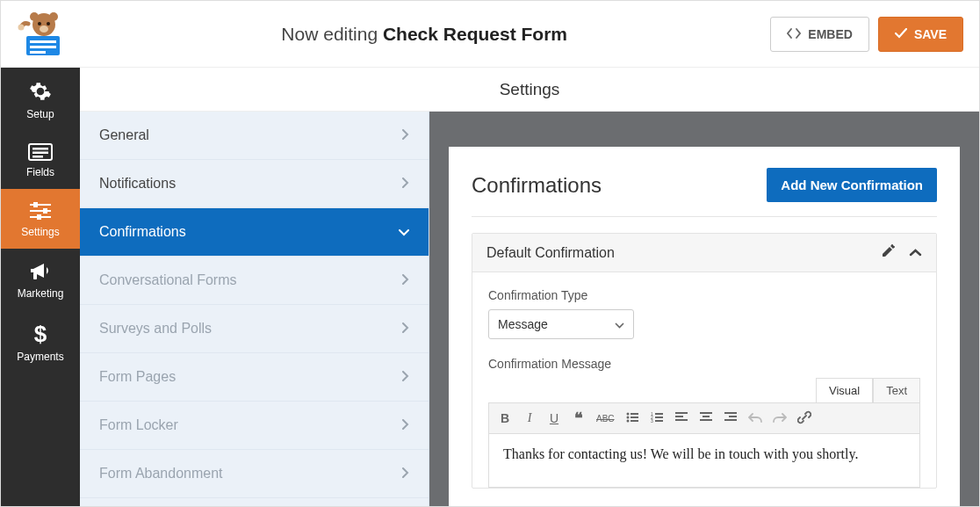 This screenshot has height=507, width=980. Describe the element at coordinates (706, 418) in the screenshot. I see `align-center-icon` at that location.